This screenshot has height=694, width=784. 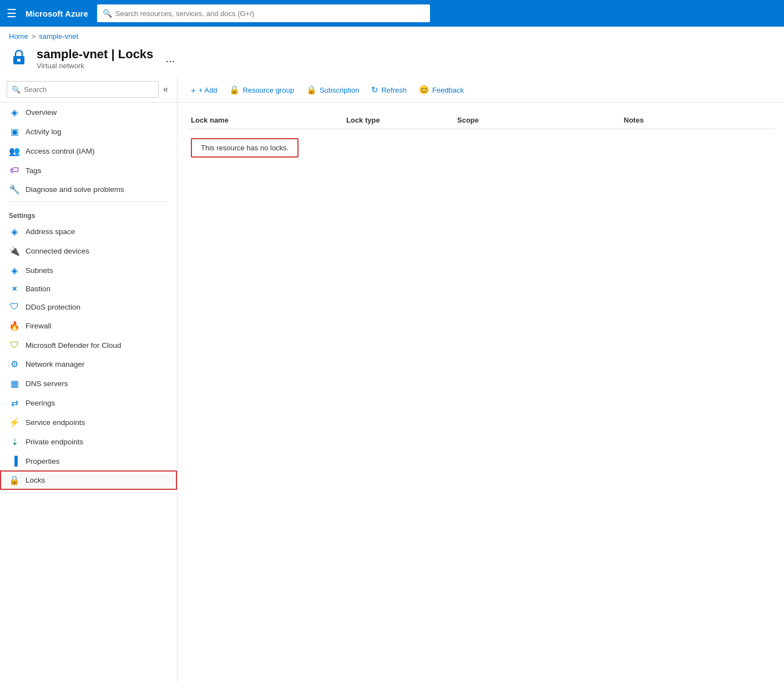 I want to click on sidebar-item-label: Overview, so click(x=41, y=112).